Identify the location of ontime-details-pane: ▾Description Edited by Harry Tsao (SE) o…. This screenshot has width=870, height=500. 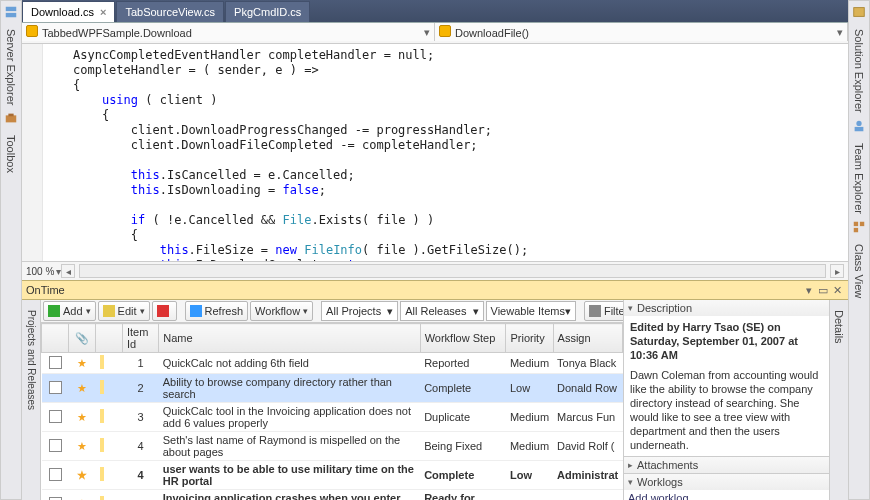
(726, 400).